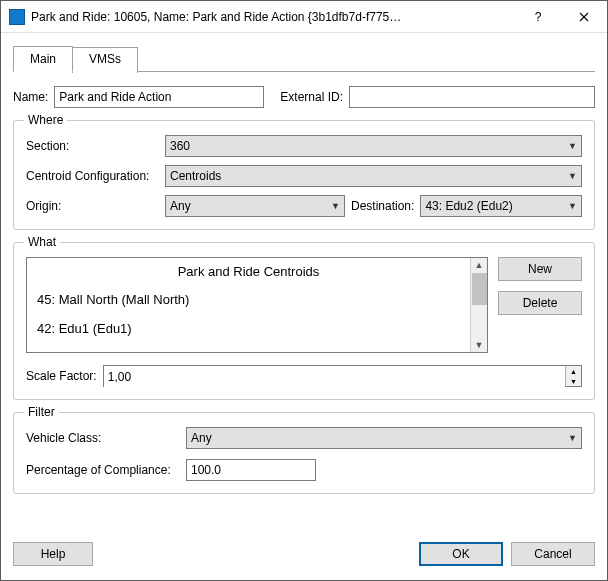  What do you see at coordinates (248, 300) in the screenshot?
I see `list-item: 45: Mall North (Mall North)` at bounding box center [248, 300].